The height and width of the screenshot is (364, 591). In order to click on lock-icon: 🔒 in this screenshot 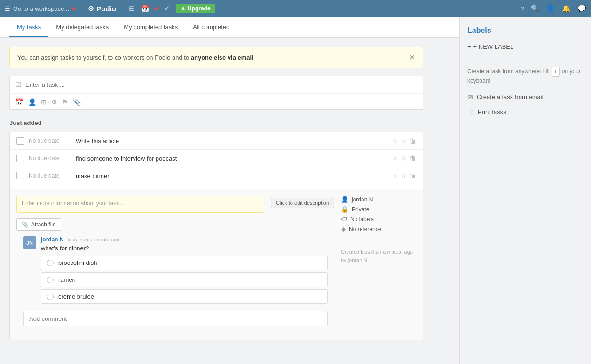, I will do `click(345, 209)`.